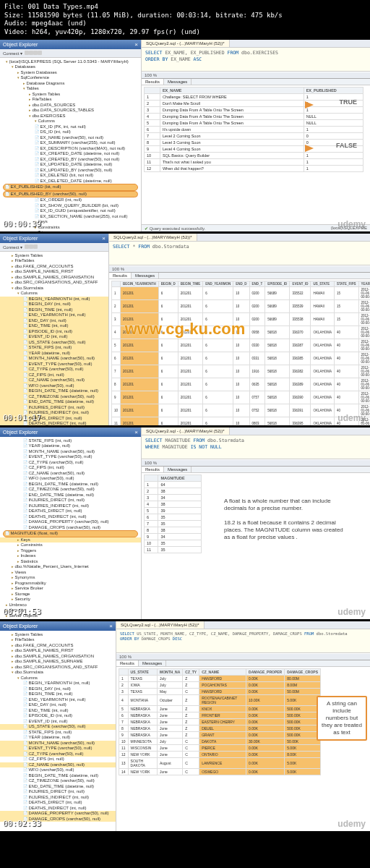 This screenshot has height=868, width=370. Describe the element at coordinates (220, 748) in the screenshot. I see `table-row: 11WISCONSINJuneCPIERCE0.00K5.00K` at that location.